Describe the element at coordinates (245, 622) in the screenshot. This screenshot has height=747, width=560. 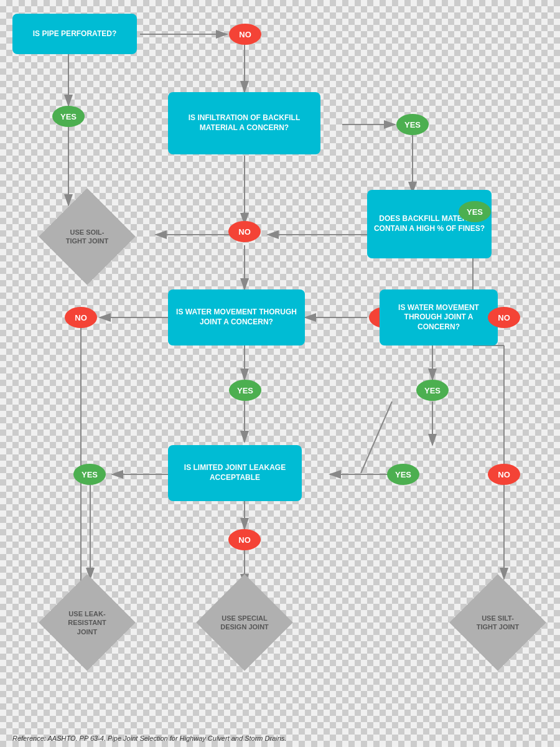
I see `use-special-design-wrapper: USE SPECIAL DESIGN JOINT` at that location.